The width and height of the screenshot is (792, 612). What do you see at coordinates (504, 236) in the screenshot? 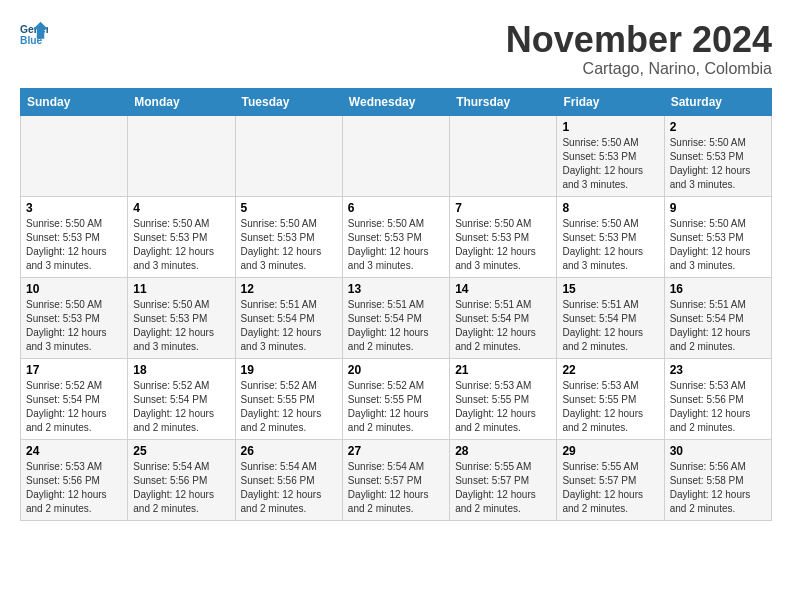
I see `day-cell: 7Sunrise: 5:50 AM Sunset: 5:53 PM Daylig…` at bounding box center [504, 236].